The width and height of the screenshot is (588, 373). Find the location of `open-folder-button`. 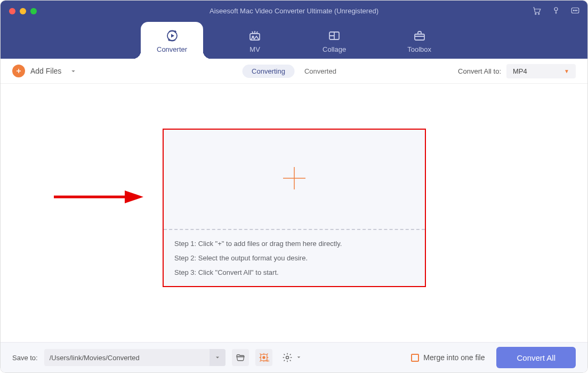

open-folder-button is located at coordinates (240, 358).